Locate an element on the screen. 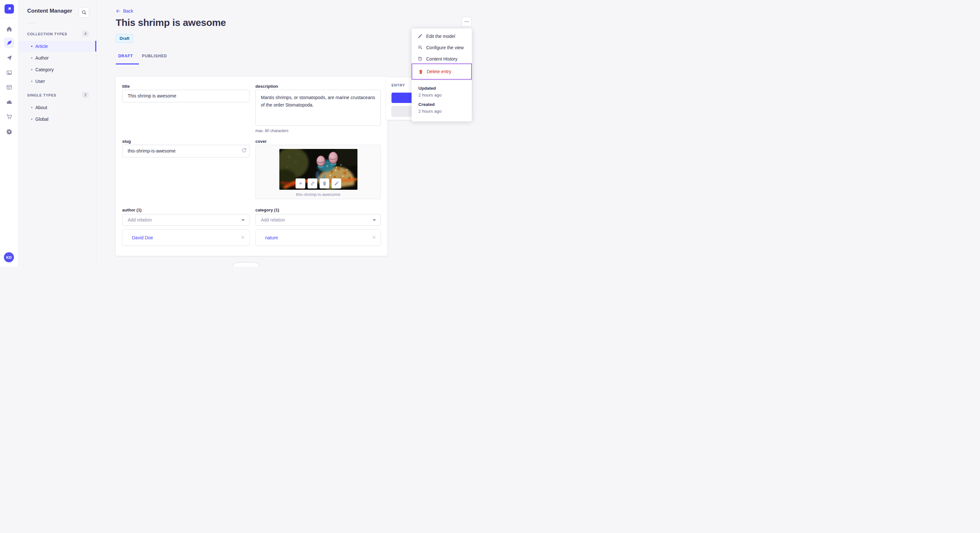 The height and width of the screenshot is (533, 980). sidebar-item-content-type-builder is located at coordinates (9, 87).